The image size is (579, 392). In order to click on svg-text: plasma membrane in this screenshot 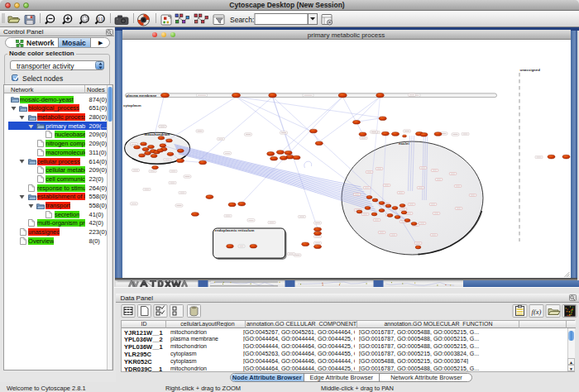, I will do `click(141, 96)`.